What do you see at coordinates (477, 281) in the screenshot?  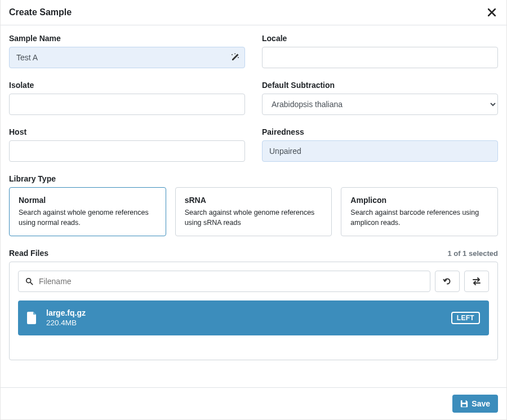 I see `swap-icon` at bounding box center [477, 281].